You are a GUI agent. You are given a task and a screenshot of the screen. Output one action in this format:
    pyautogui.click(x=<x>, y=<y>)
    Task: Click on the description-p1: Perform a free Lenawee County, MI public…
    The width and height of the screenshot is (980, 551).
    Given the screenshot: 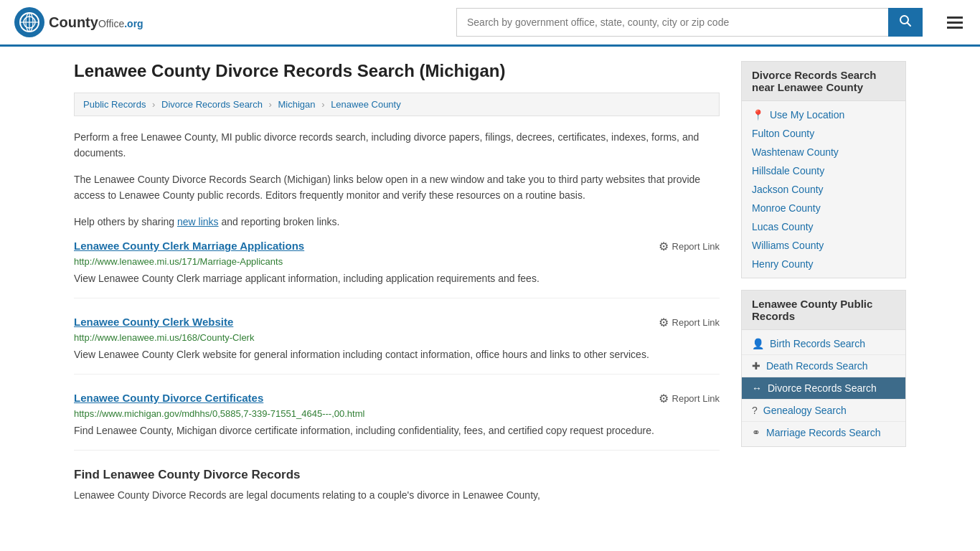 What is the action you would take?
    pyautogui.click(x=397, y=145)
    